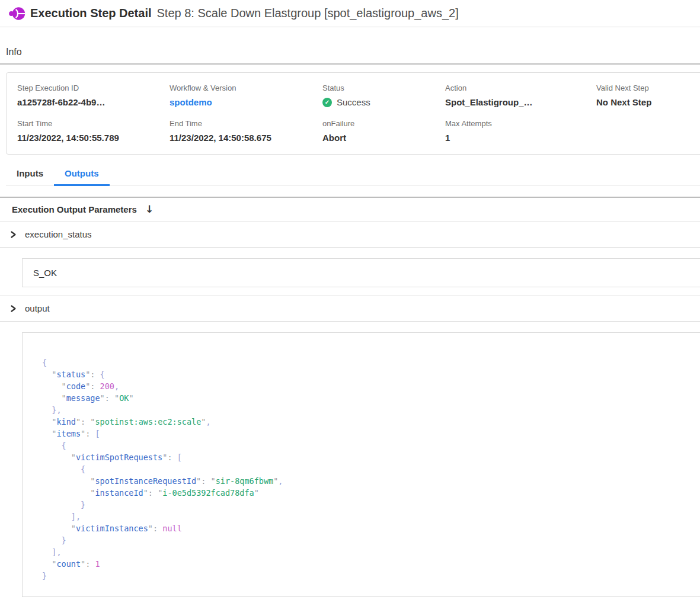 This screenshot has height=603, width=700. Describe the element at coordinates (520, 95) in the screenshot. I see `info-field: Action Spot_Elastigroup_…` at that location.